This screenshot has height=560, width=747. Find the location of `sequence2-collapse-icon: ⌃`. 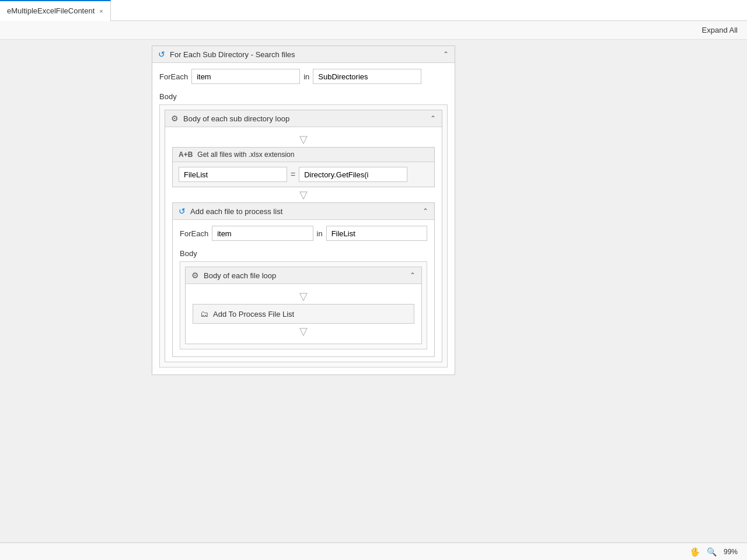

sequence2-collapse-icon: ⌃ is located at coordinates (413, 275).